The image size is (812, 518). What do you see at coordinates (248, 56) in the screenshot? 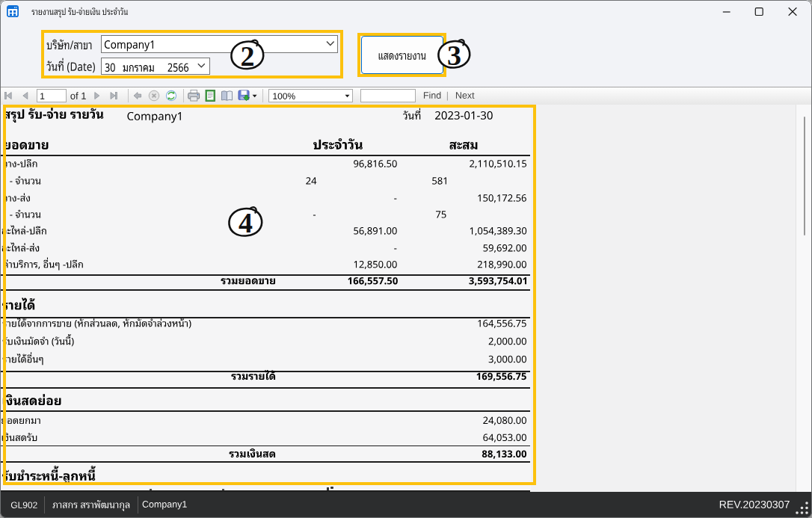
I see `svg-text: 2` at bounding box center [248, 56].